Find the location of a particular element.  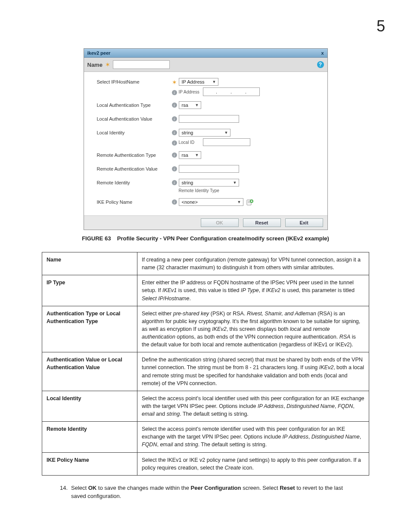

definition-description: Select the IKEv1 or IKE v2 policy name (… is located at coordinates (253, 464).